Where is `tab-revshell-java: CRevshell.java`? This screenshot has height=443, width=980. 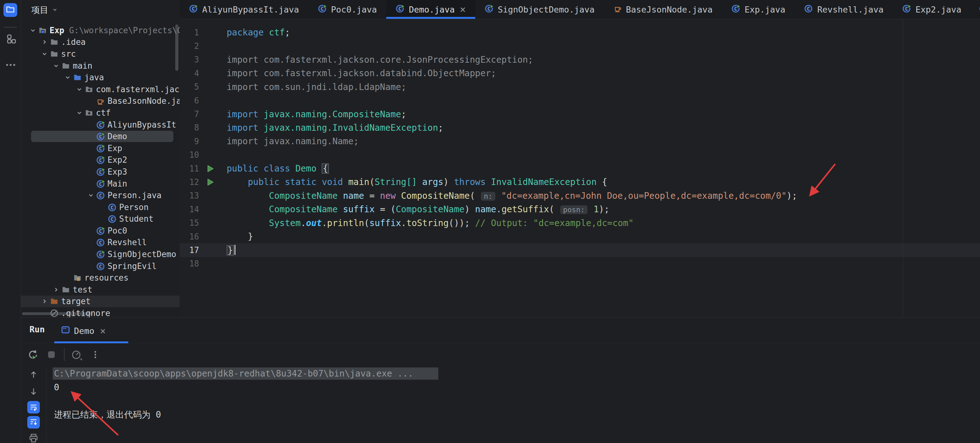 tab-revshell-java: CRevshell.java is located at coordinates (844, 9).